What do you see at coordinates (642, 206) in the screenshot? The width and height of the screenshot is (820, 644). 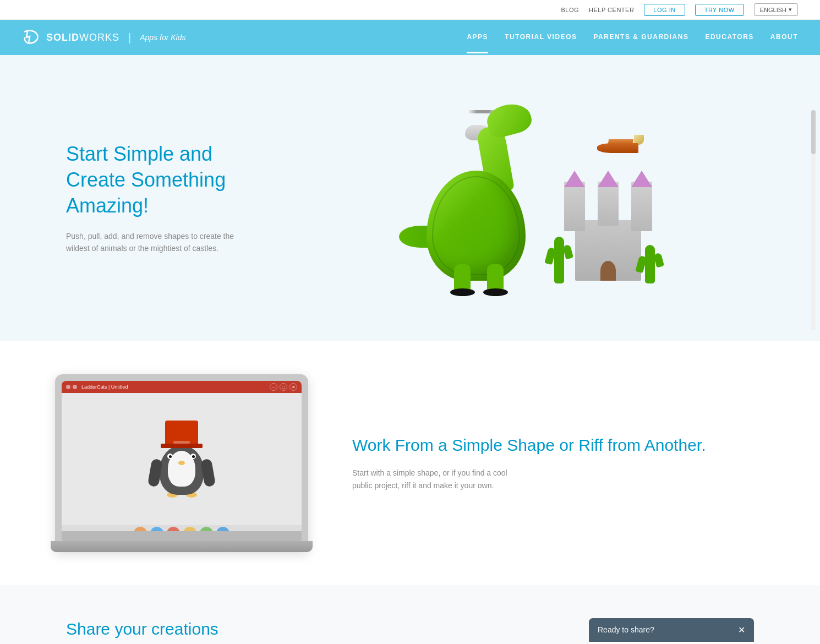 I see `castle-tower-right` at bounding box center [642, 206].